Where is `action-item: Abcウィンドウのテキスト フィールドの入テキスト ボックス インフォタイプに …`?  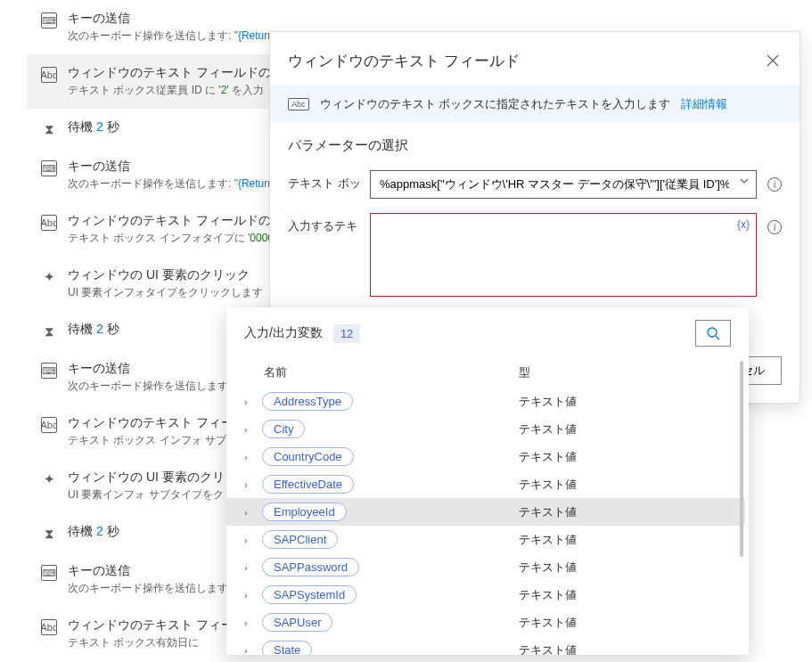
action-item: Abcウィンドウのテキスト フィールドの入テキスト ボックス インフォタイプに … is located at coordinates (165, 230).